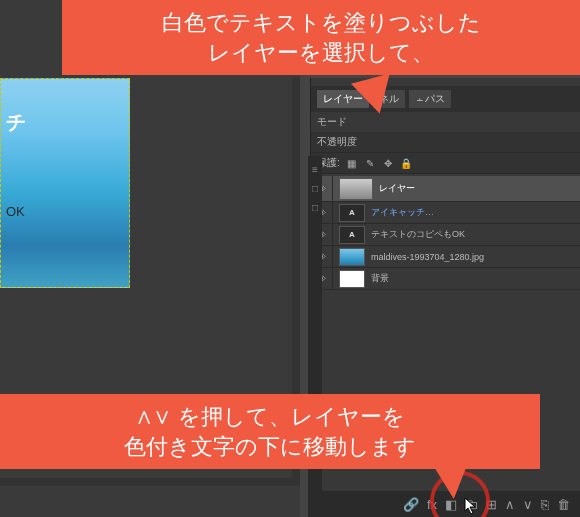  Describe the element at coordinates (321, 23) in the screenshot. I see `annotation-top-line1: 白色でテキストを塗りつぶした` at that location.